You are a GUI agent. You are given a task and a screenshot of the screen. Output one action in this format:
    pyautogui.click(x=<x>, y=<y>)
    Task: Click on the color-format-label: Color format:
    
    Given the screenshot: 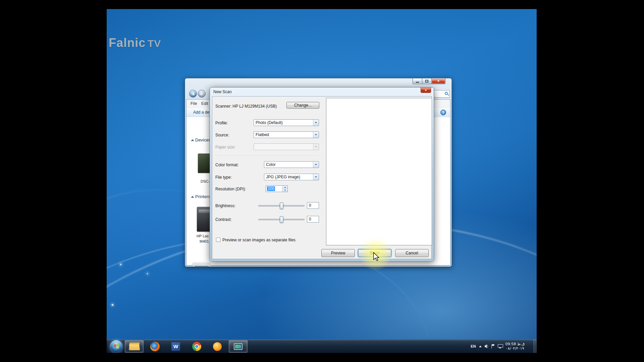 What is the action you would take?
    pyautogui.click(x=227, y=165)
    